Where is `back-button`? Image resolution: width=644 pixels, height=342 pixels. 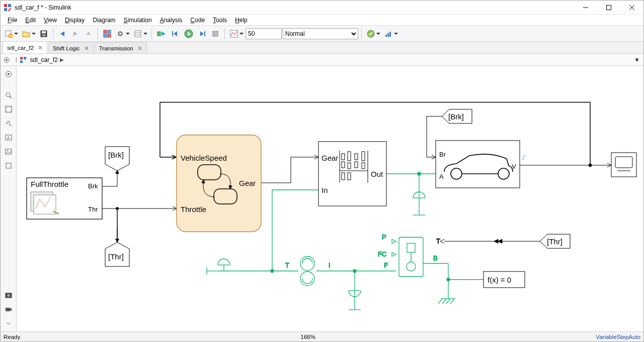 back-button is located at coordinates (62, 34).